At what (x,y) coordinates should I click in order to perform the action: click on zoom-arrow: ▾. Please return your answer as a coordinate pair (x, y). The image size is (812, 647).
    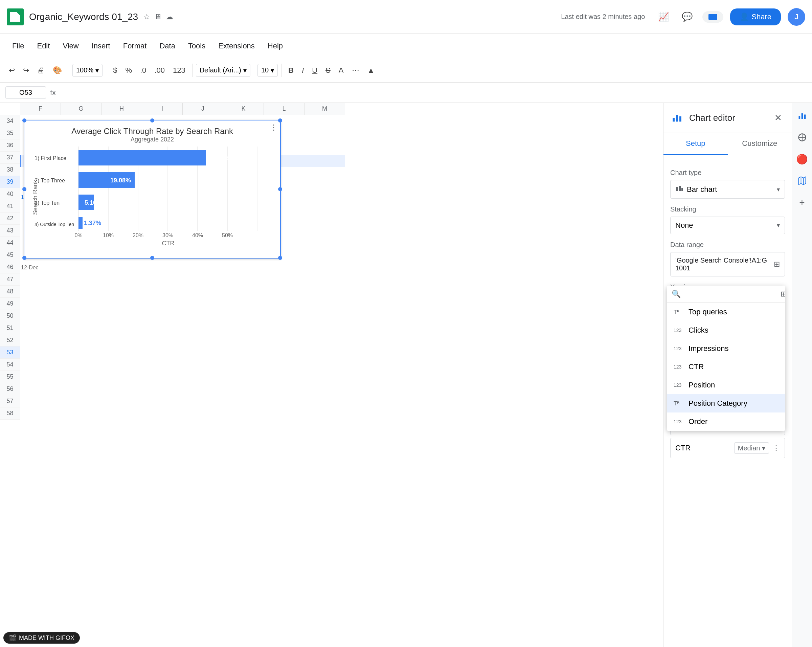
    Looking at the image, I should click on (97, 70).